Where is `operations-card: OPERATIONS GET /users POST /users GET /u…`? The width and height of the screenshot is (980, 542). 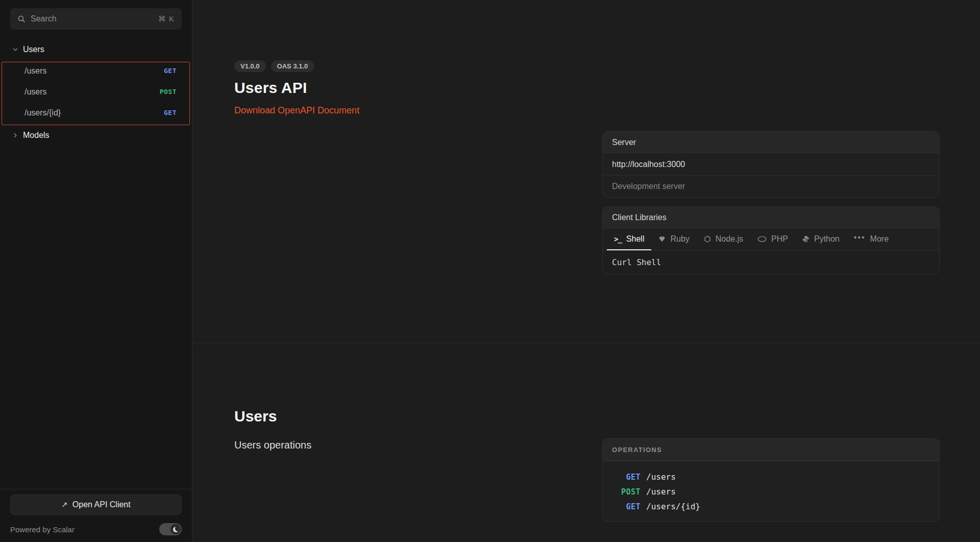 operations-card: OPERATIONS GET /users POST /users GET /u… is located at coordinates (771, 480).